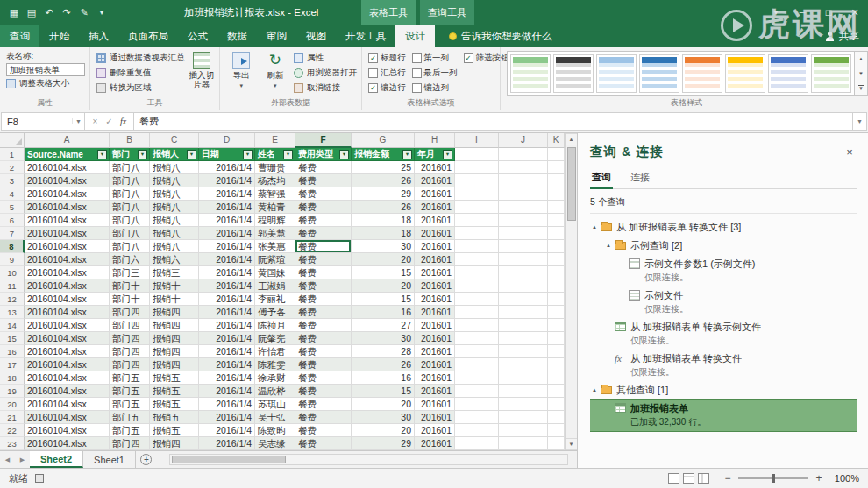 The width and height of the screenshot is (868, 488). What do you see at coordinates (275, 221) in the screenshot?
I see `cell: 程明辉` at bounding box center [275, 221].